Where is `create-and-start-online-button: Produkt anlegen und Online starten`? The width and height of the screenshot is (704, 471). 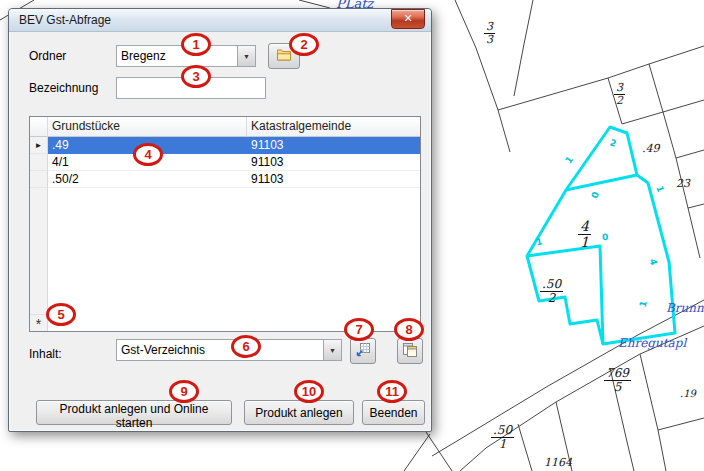 create-and-start-online-button: Produkt anlegen und Online starten is located at coordinates (134, 412).